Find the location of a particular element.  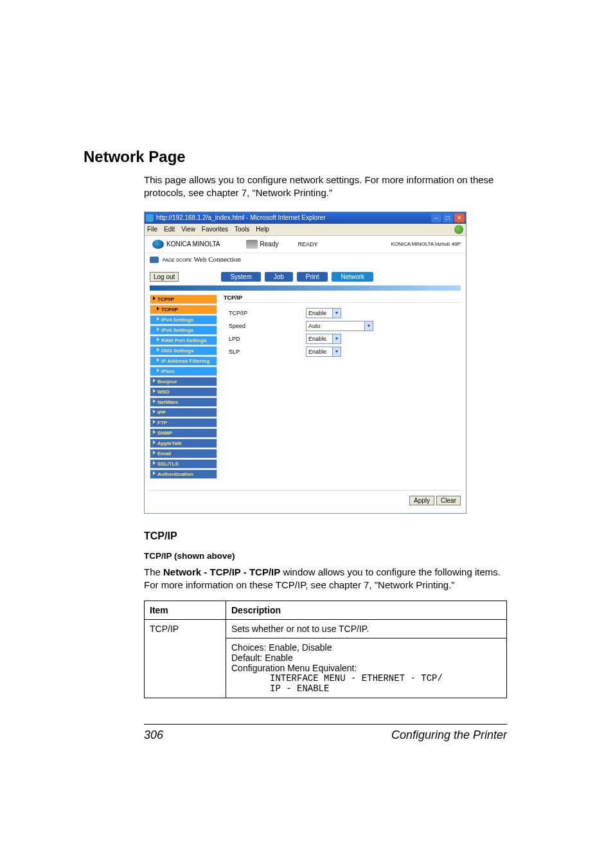

clear-button: Clear is located at coordinates (449, 500).